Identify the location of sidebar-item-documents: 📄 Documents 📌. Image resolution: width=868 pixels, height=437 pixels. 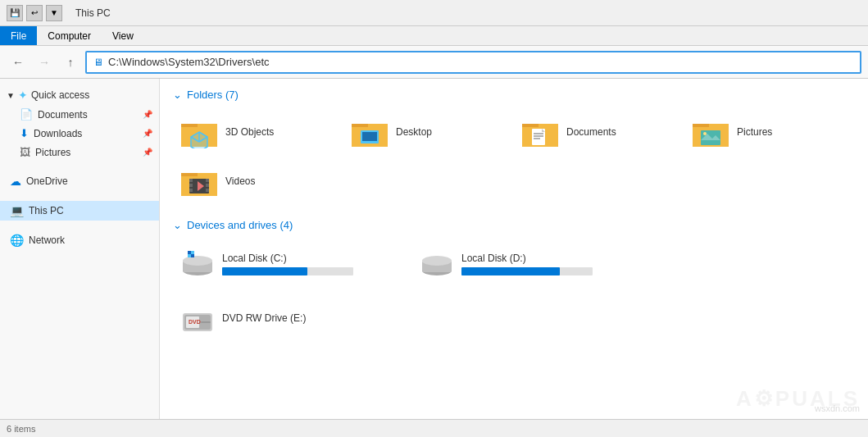
(80, 115).